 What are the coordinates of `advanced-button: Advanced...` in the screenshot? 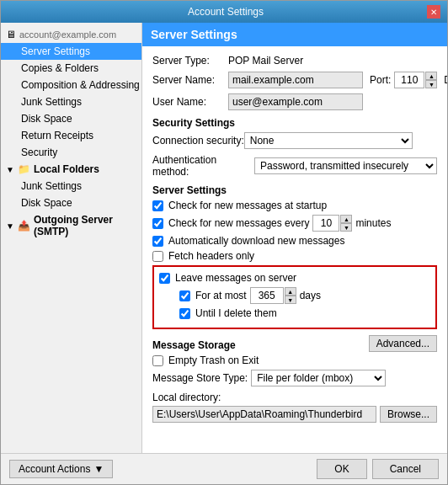 It's located at (403, 344).